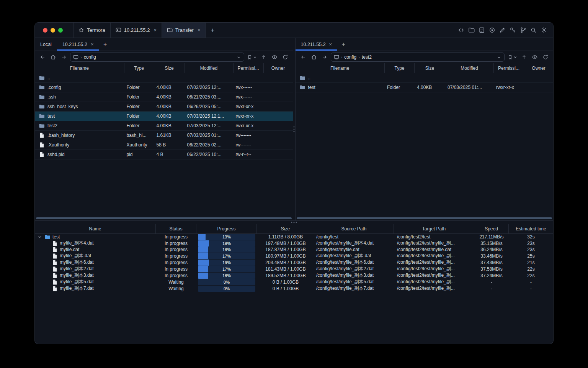 This screenshot has height=368, width=588. What do you see at coordinates (164, 136) in the screenshot?
I see `file-row: .bash_history bash_hi... 1.61KB 07/03/20…` at bounding box center [164, 136].